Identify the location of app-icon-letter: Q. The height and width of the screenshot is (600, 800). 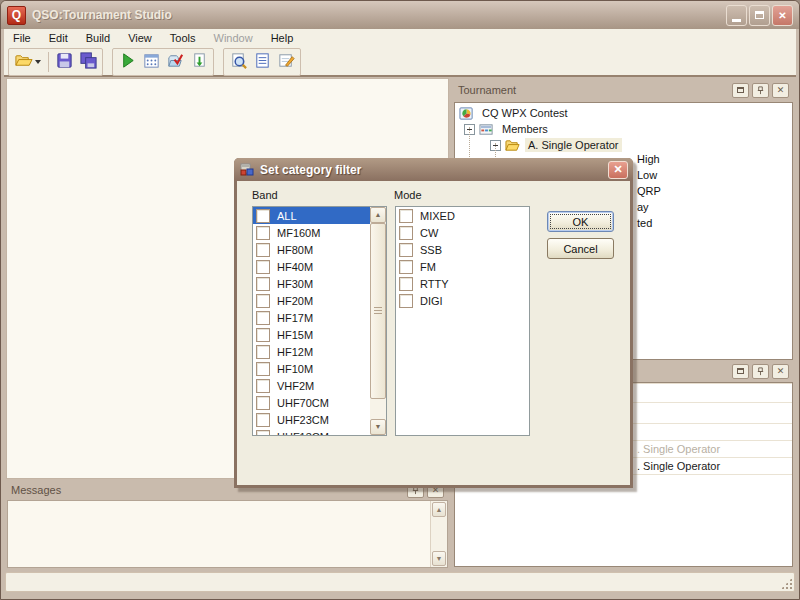
(16, 15).